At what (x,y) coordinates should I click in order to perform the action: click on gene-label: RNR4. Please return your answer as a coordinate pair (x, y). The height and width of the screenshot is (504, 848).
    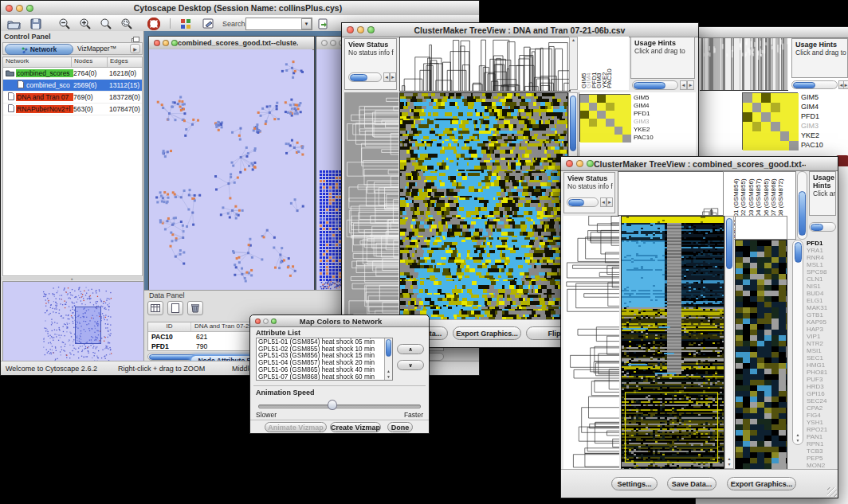
    Looking at the image, I should click on (822, 258).